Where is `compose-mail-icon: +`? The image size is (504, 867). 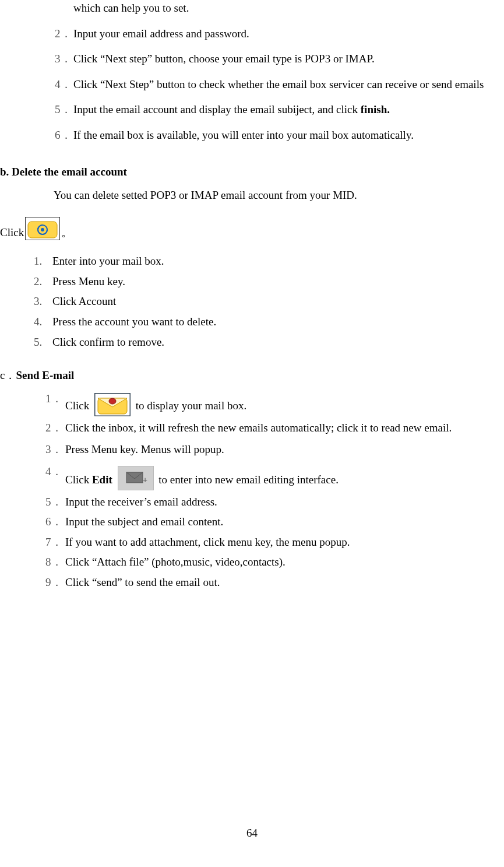
compose-mail-icon: + is located at coordinates (136, 478).